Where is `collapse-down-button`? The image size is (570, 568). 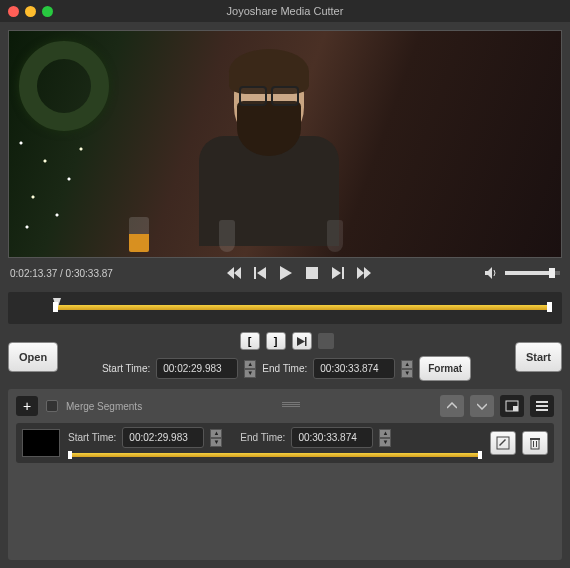 collapse-down-button is located at coordinates (482, 406).